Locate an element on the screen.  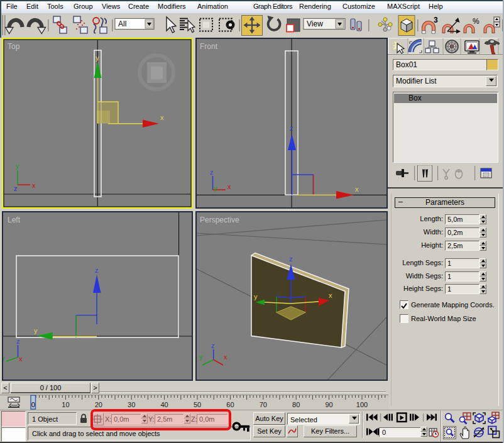
svg-text: 80 is located at coordinates (296, 405).